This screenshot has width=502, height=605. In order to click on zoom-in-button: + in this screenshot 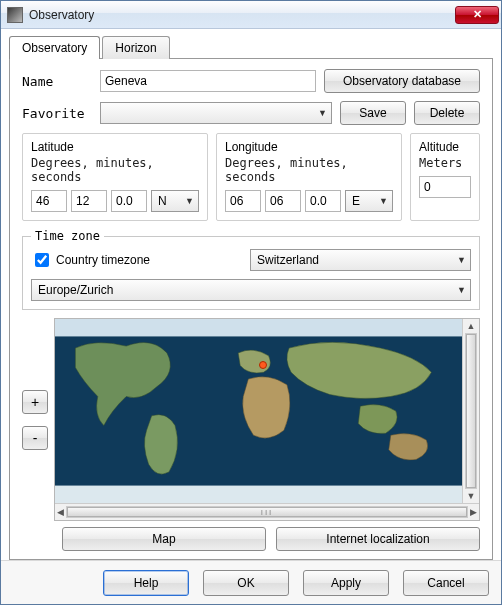, I will do `click(35, 402)`.